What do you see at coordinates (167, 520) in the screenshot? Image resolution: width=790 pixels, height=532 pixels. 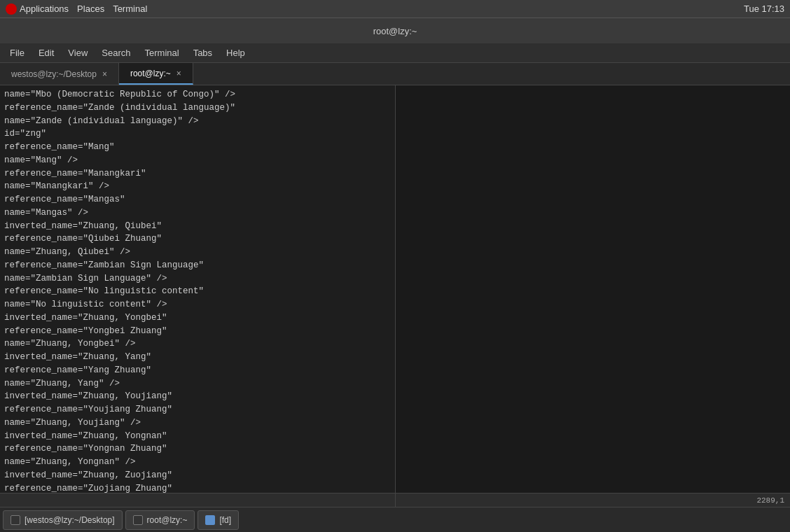 I see `taskbar-label-root: root@lzy:~` at bounding box center [167, 520].